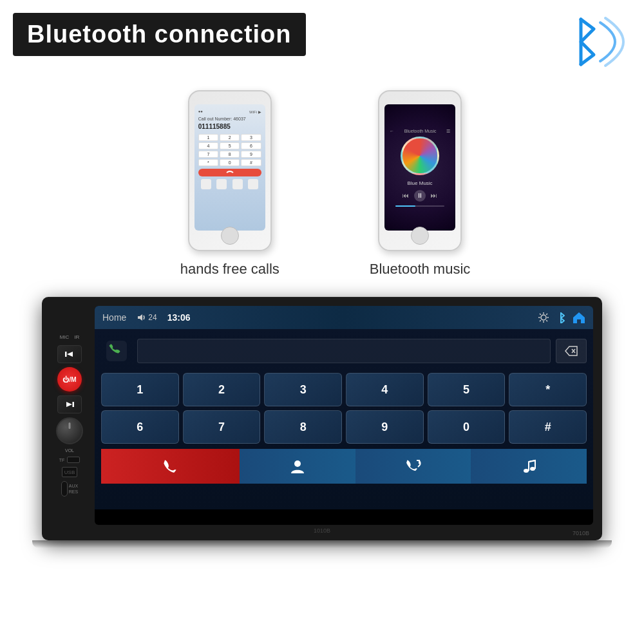 Image resolution: width=644 pixels, height=644 pixels. What do you see at coordinates (413, 466) in the screenshot?
I see `redial-button` at bounding box center [413, 466].